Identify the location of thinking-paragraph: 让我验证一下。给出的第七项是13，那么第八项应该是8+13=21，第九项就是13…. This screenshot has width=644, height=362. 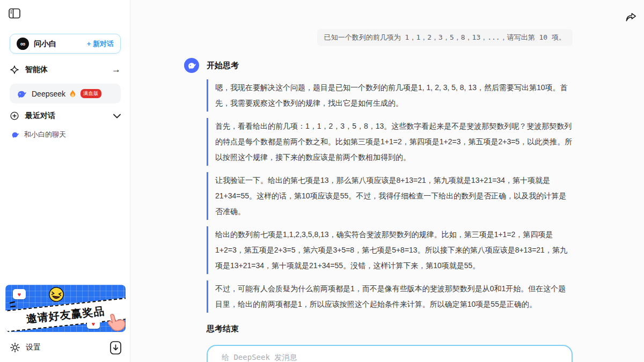
(390, 196).